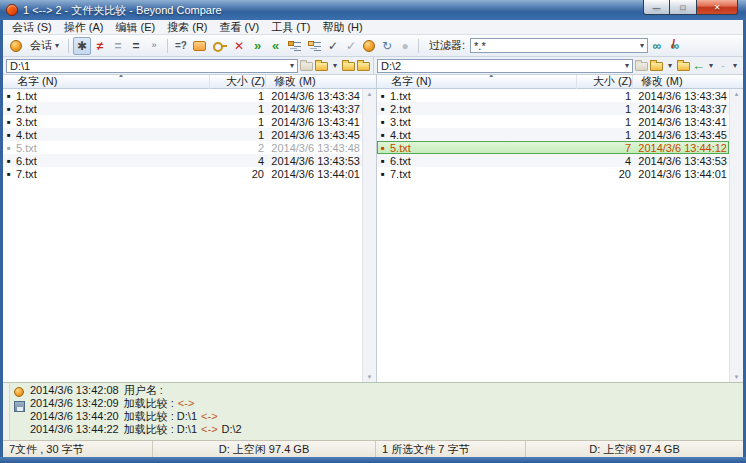 The height and width of the screenshot is (463, 746). Describe the element at coordinates (187, 28) in the screenshot. I see `menu-search: 搜索 (R)` at that location.